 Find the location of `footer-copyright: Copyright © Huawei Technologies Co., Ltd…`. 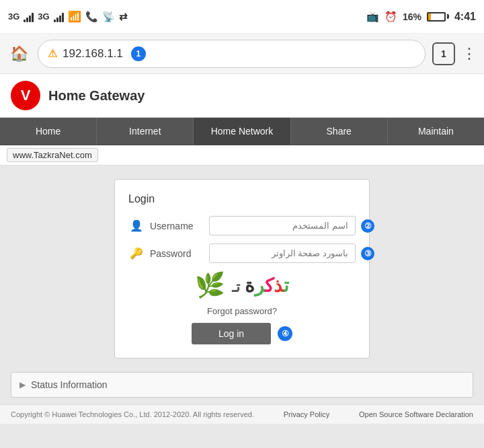

footer-copyright: Copyright © Huawei Technologies Co., Ltd… is located at coordinates (132, 414).